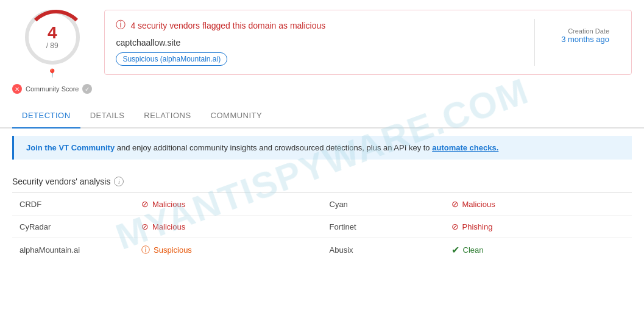 This screenshot has width=644, height=327. What do you see at coordinates (322, 116) in the screenshot?
I see `tabs-bar: DETECTION DETAILS RELATIONS COMMUNITY` at bounding box center [322, 116].